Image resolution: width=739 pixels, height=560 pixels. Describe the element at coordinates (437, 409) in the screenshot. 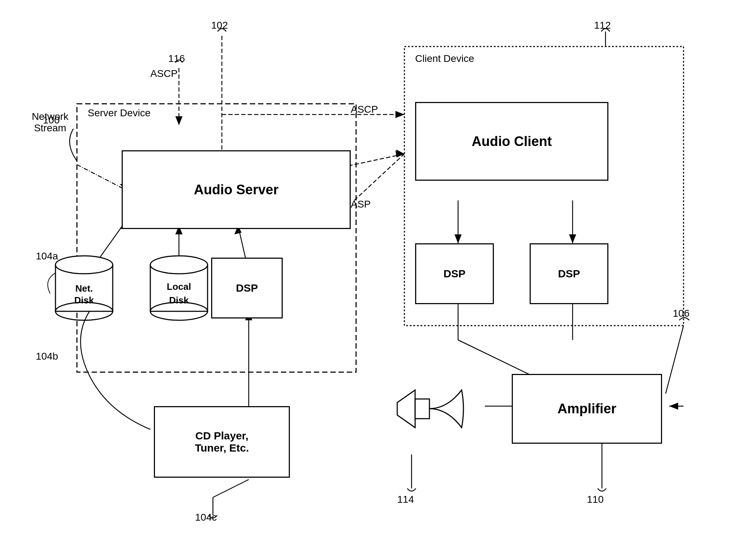

I see `speaker-icon` at that location.